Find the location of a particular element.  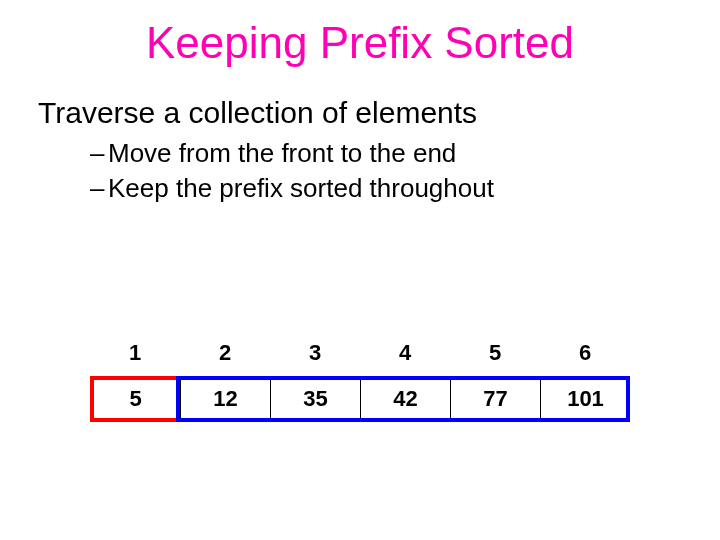

array-cell: 12 is located at coordinates (225, 399).